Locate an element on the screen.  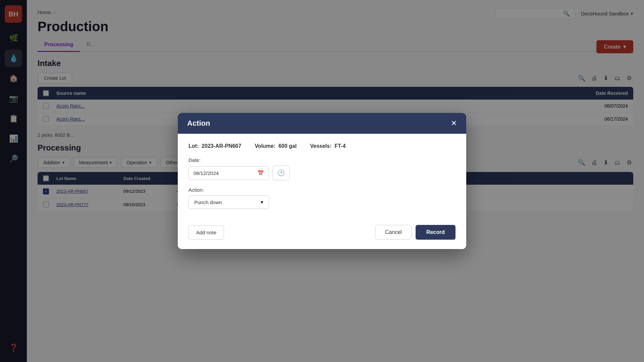
date-field-label: Date: is located at coordinates (322, 160).